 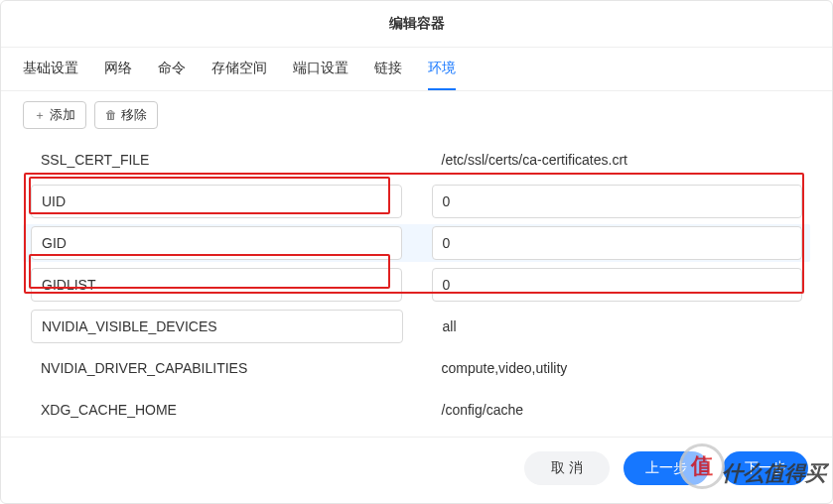 I want to click on remove-button: 🗑 移除, so click(x=126, y=115).